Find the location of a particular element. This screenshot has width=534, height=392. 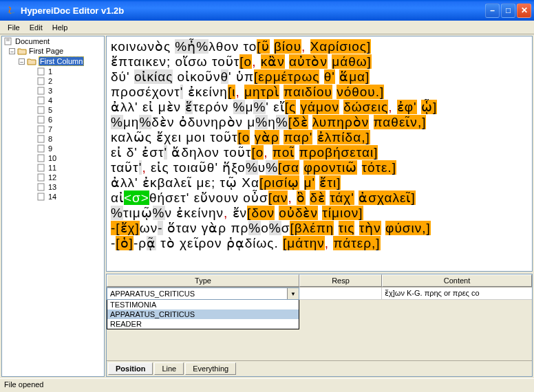

text-line: %μη%δὲν ὀδυνηρὸν μ%η%[δὲ λυπηρὸν παθεῖν,… is located at coordinates (319, 122).